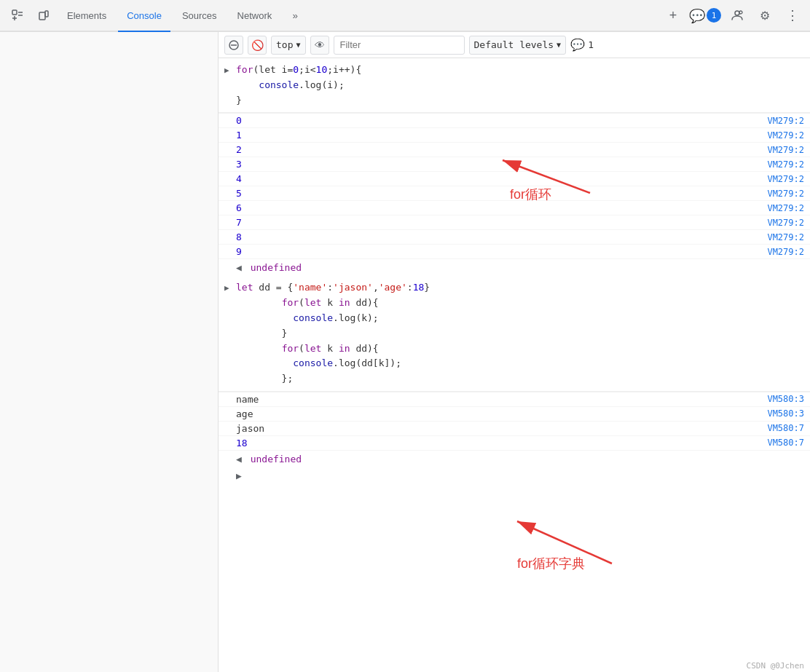  Describe the element at coordinates (234, 45) in the screenshot. I see `clear-console-button` at that location.